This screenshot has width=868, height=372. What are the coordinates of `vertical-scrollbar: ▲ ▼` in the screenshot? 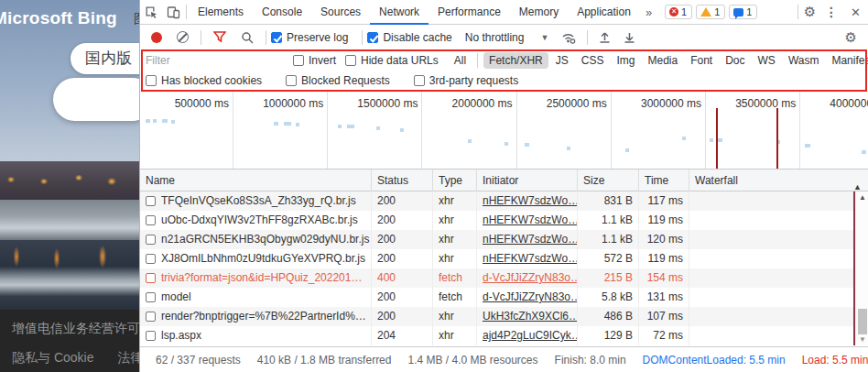 It's located at (862, 268).